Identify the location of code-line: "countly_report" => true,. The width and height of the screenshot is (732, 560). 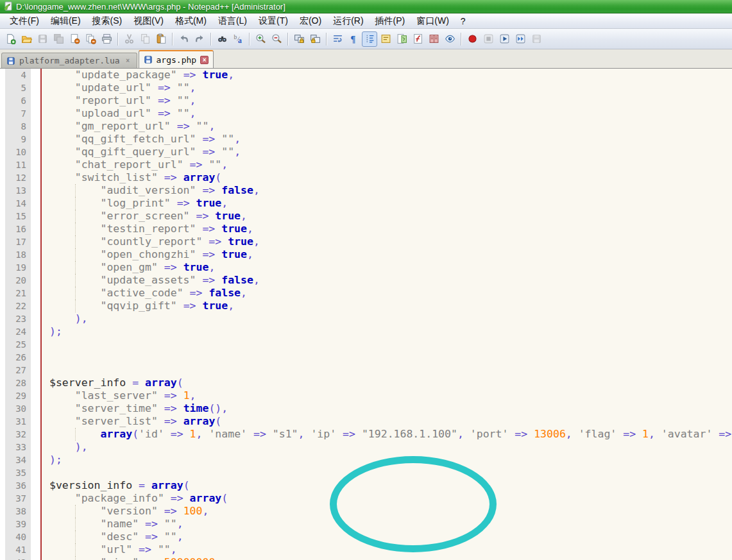
(387, 242).